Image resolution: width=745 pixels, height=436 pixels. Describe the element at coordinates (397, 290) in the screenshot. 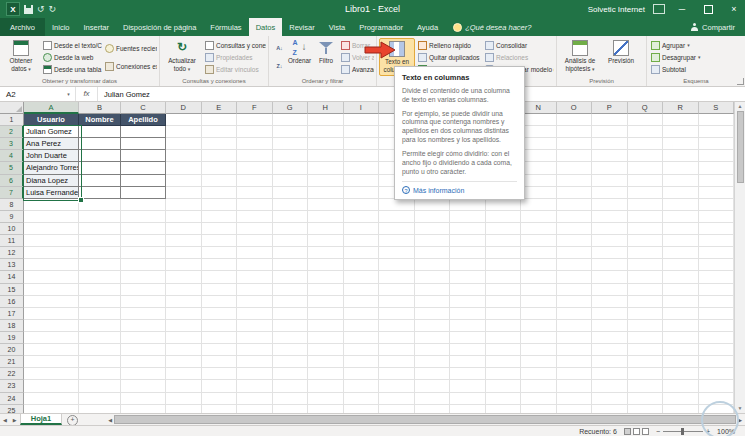

I see `cell-J15` at that location.